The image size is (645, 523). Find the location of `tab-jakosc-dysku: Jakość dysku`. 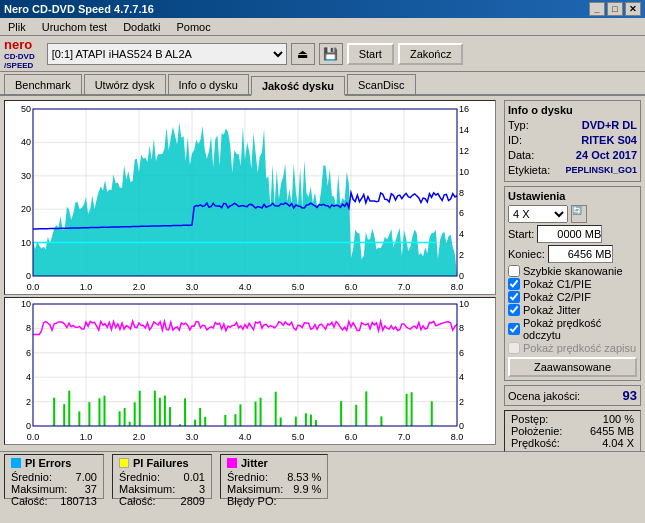

tab-jakosc-dysku: Jakość dysku is located at coordinates (298, 86).